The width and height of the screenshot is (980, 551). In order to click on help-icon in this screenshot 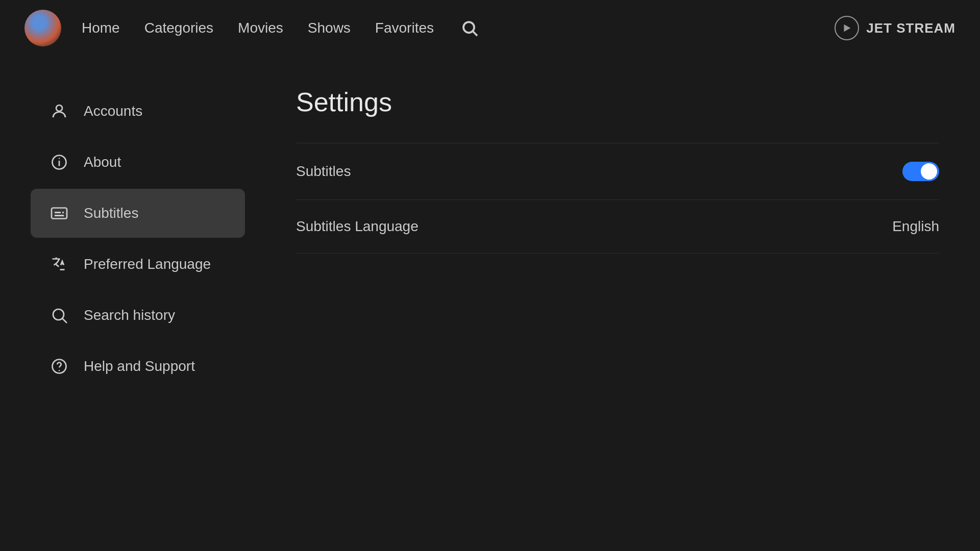, I will do `click(59, 366)`.